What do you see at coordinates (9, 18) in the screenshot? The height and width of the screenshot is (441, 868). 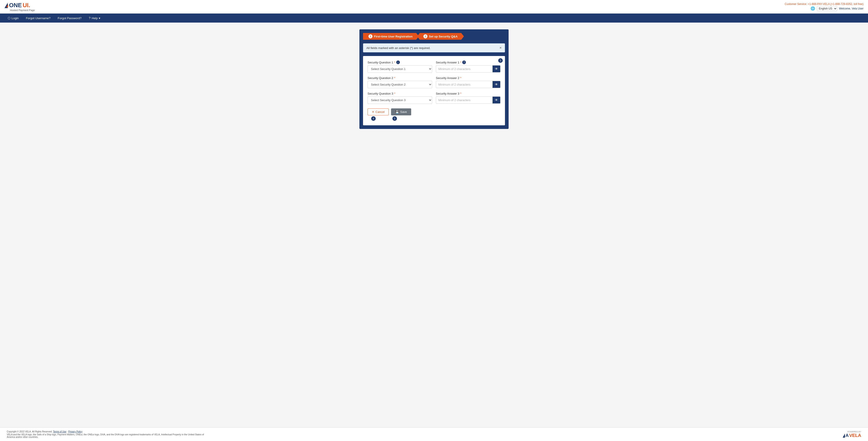 I see `login-icon: ⬡` at bounding box center [9, 18].